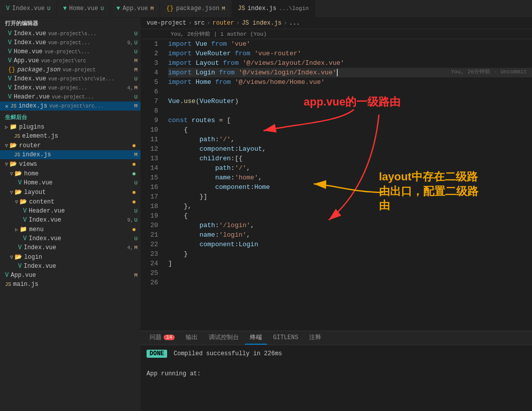 This screenshot has height=411, width=532. Describe the element at coordinates (70, 155) in the screenshot. I see `tree-index-js: JS index.js M` at that location.